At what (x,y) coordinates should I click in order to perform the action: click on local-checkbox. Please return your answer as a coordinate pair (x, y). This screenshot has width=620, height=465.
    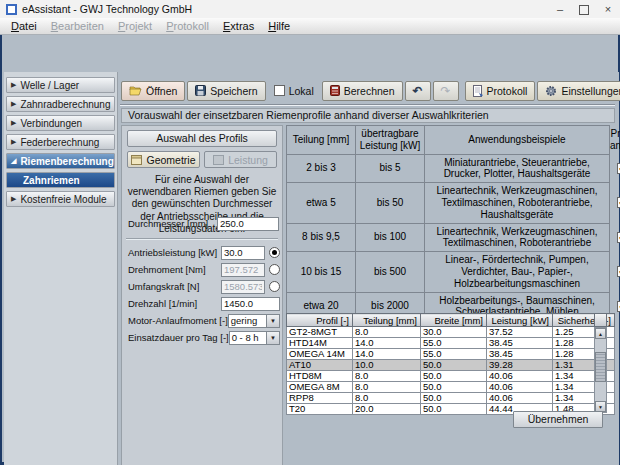
    Looking at the image, I should click on (280, 90).